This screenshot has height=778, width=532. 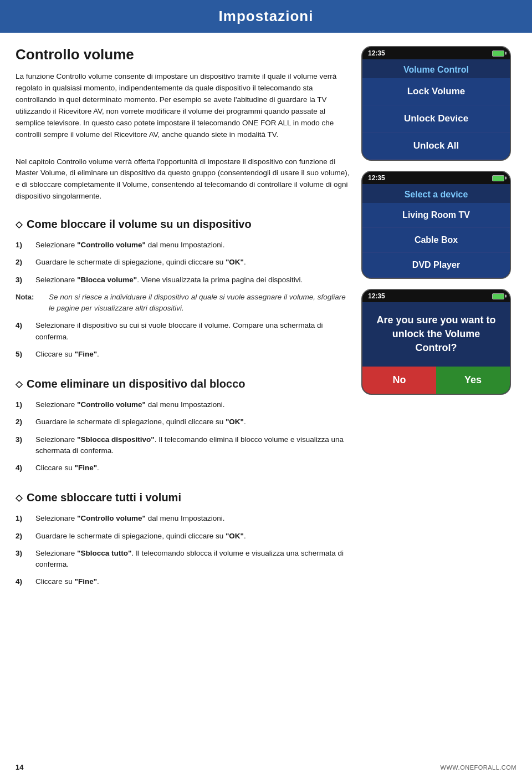 What do you see at coordinates (25, 354) in the screenshot?
I see `step-num: 5)` at bounding box center [25, 354].